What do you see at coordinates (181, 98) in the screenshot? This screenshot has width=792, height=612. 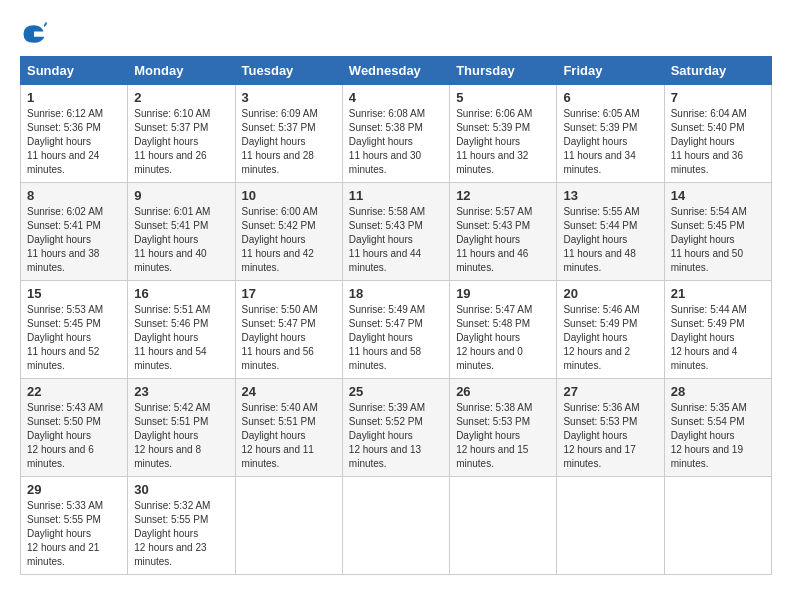 I see `day-number: 2` at bounding box center [181, 98].